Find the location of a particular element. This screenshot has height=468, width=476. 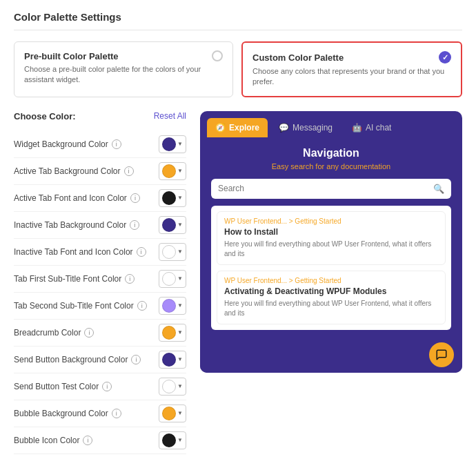

tab-second-subtitle-color-dot is located at coordinates (169, 306).